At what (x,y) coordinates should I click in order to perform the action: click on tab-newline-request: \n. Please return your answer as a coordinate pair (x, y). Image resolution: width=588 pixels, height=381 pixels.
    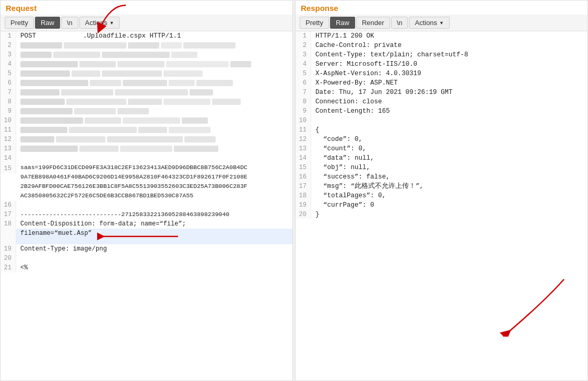
    Looking at the image, I should click on (70, 23).